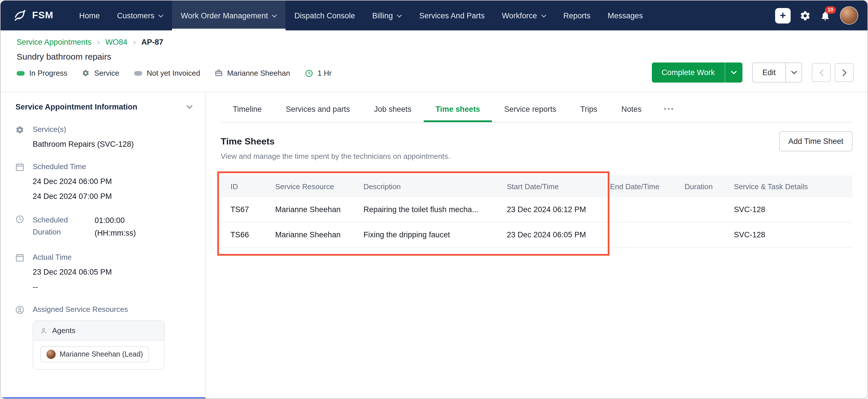  I want to click on user-avatar, so click(849, 16).